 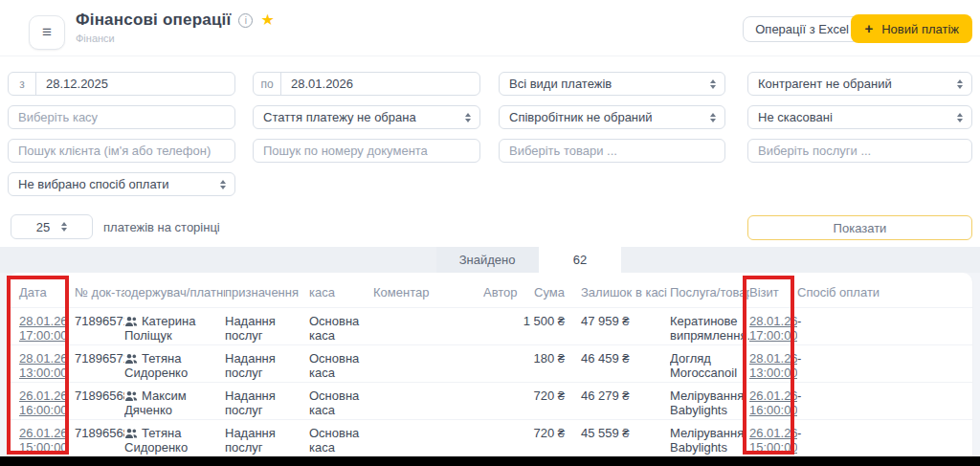 I want to click on counterparty-select: Контрагент не обраний, so click(x=859, y=84).